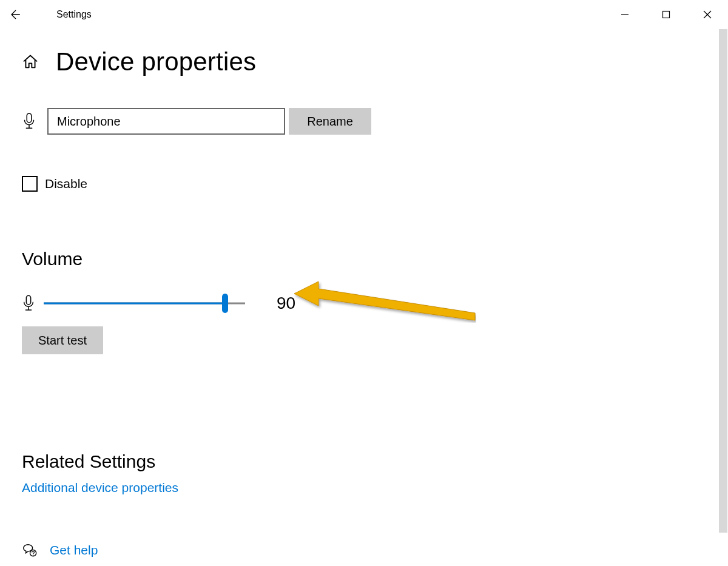  I want to click on maximize-button, so click(666, 15).